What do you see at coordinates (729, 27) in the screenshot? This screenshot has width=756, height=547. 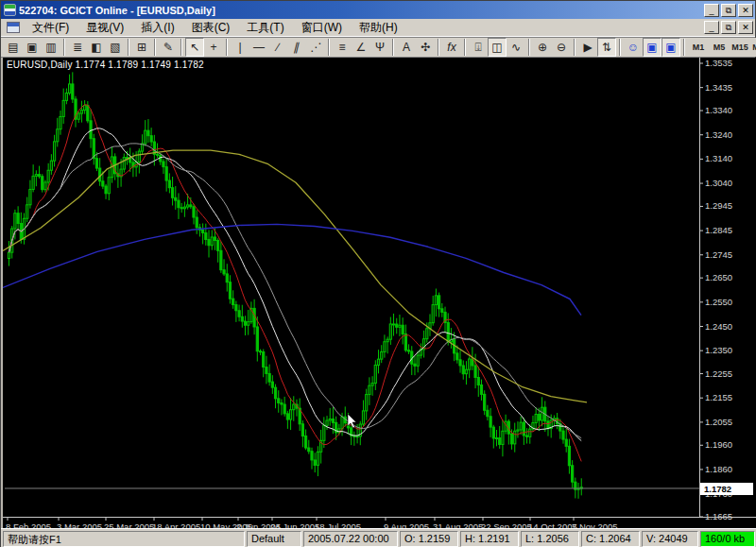 I see `child-restore-button: ⧉` at bounding box center [729, 27].